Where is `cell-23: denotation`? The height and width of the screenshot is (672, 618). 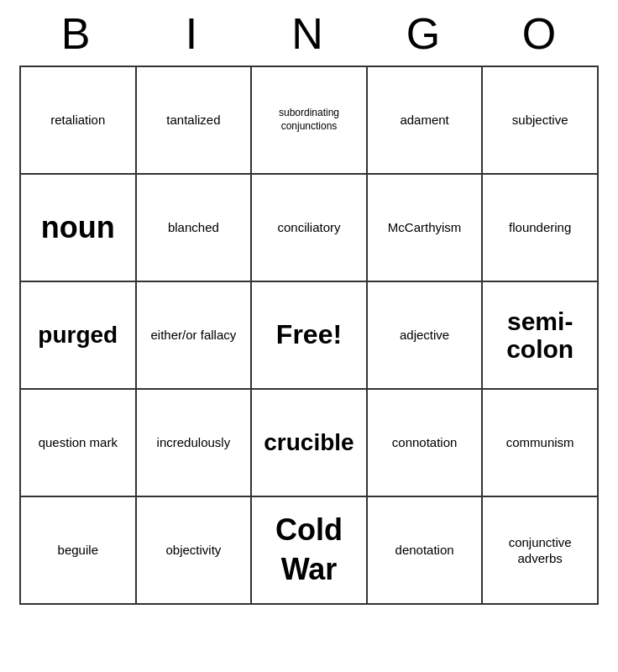
cell-23: denotation is located at coordinates (426, 551).